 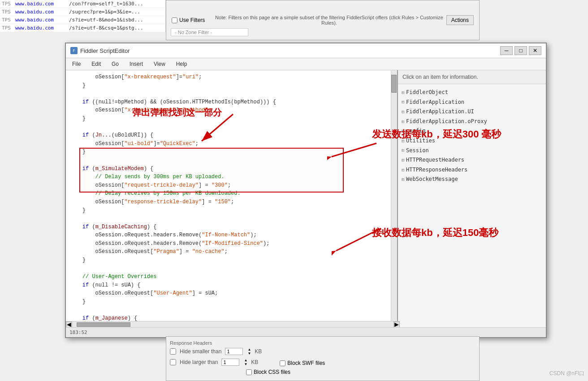 What do you see at coordinates (302, 363) in the screenshot?
I see `block-swf-label: Block SWF files` at bounding box center [302, 363].